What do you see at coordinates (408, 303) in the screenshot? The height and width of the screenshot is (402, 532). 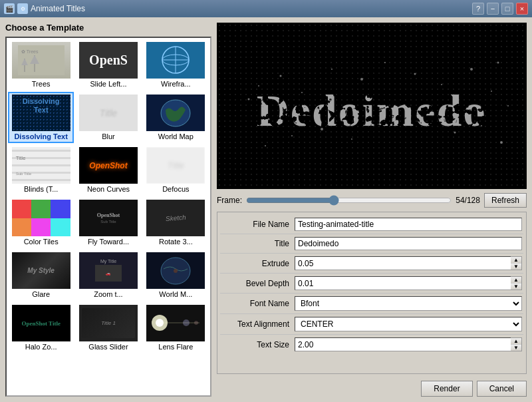 I see `font-name-select: Bfont Arial Helvetica` at bounding box center [408, 303].